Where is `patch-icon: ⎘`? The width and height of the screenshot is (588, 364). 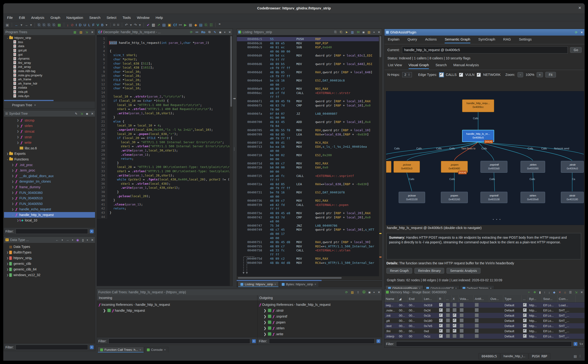 patch-icon: ⎘ is located at coordinates (39, 25).